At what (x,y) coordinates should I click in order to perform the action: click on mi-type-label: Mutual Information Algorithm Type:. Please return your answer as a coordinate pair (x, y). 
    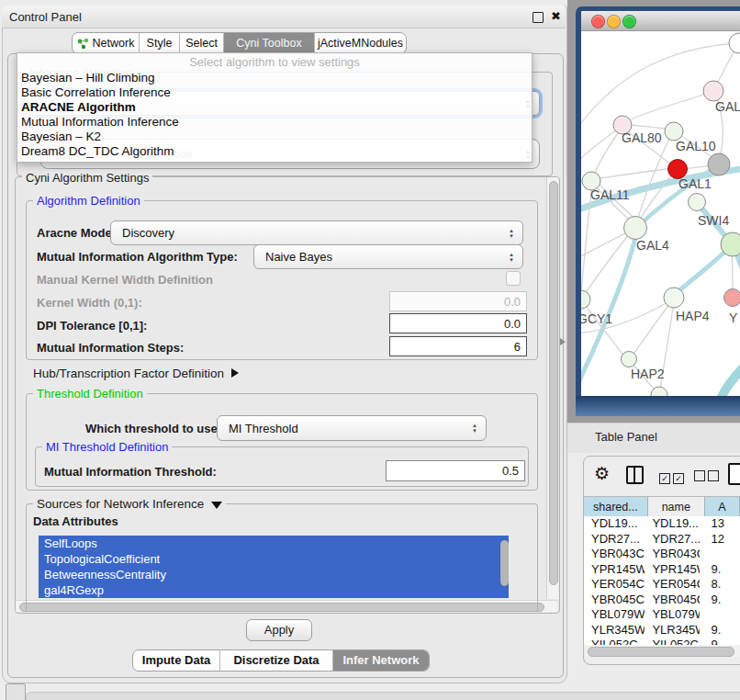
    Looking at the image, I should click on (138, 257).